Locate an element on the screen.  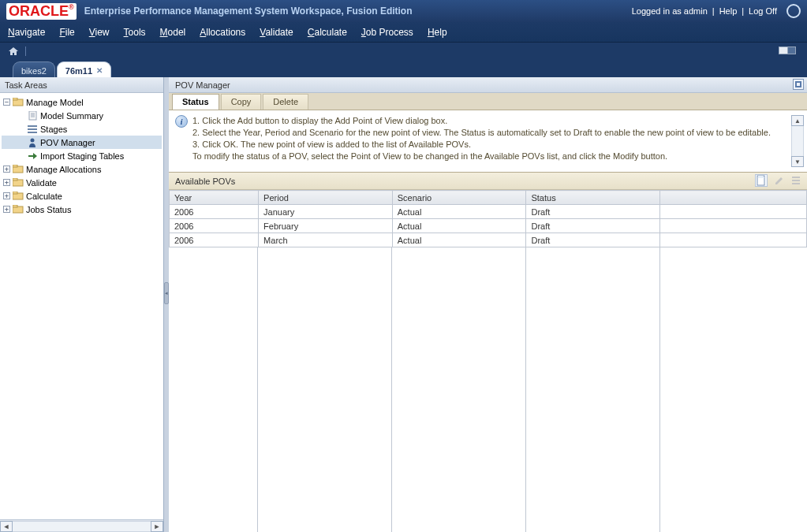
subtab-delete: Delete is located at coordinates (286, 102).